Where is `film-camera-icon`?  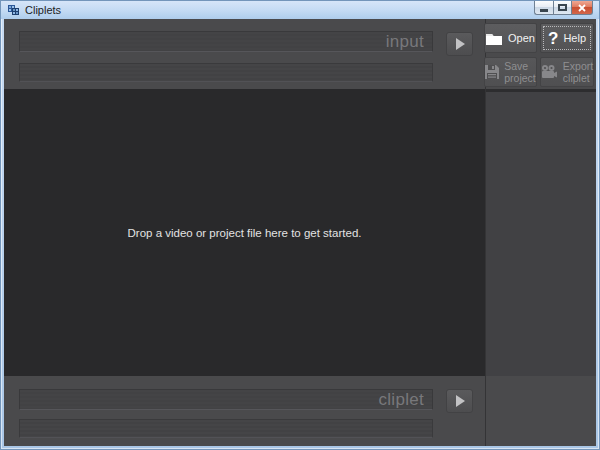 film-camera-icon is located at coordinates (550, 72).